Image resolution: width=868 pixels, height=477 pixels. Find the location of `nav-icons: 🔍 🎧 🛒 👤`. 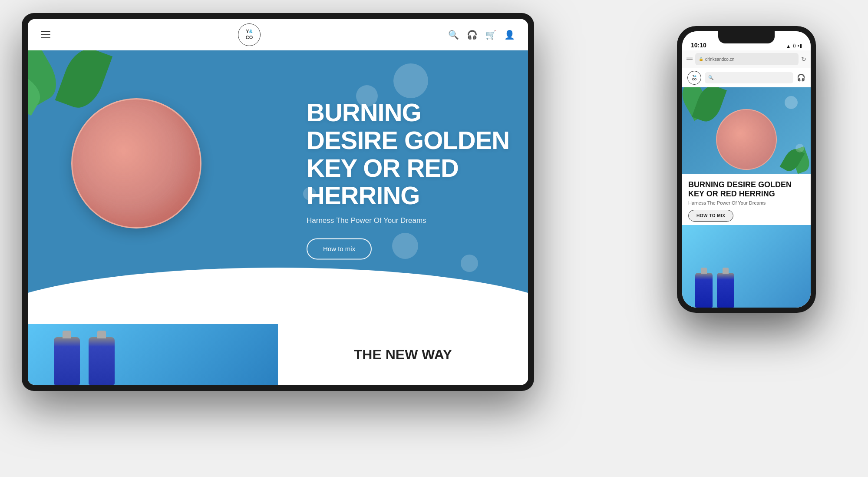

nav-icons: 🔍 🎧 🛒 👤 is located at coordinates (482, 35).